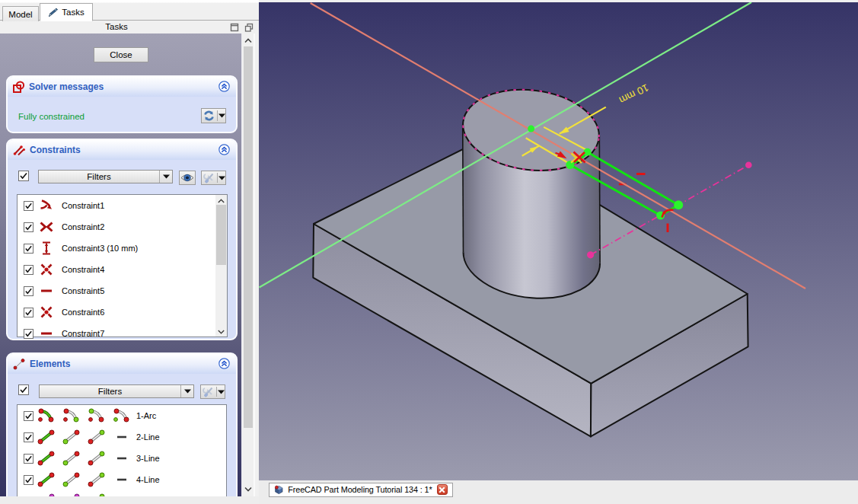 The image size is (858, 504). Describe the element at coordinates (559, 492) in the screenshot. I see `mdi-tab-bar: FreeCAD Part Modeling Tutorial 134 : 1*` at that location.